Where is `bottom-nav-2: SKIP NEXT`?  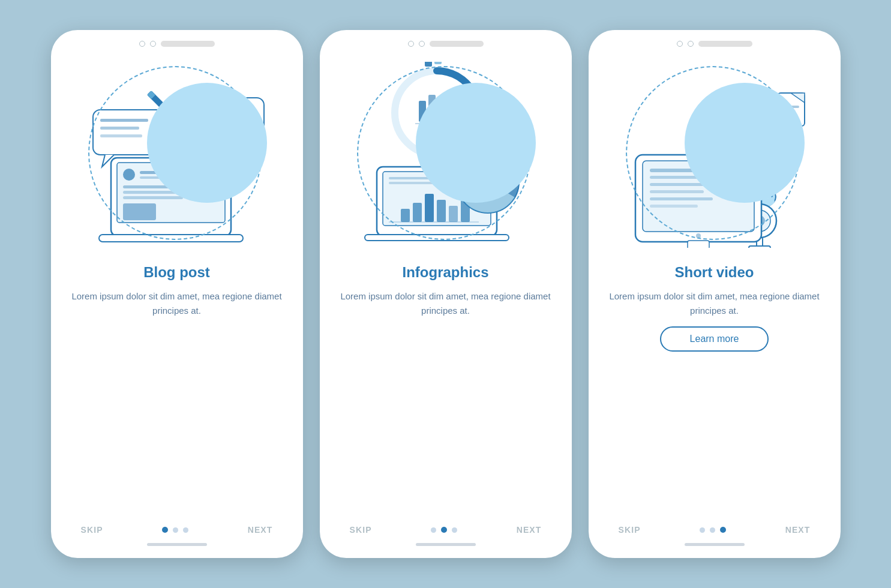 bottom-nav-2: SKIP NEXT is located at coordinates (446, 530).